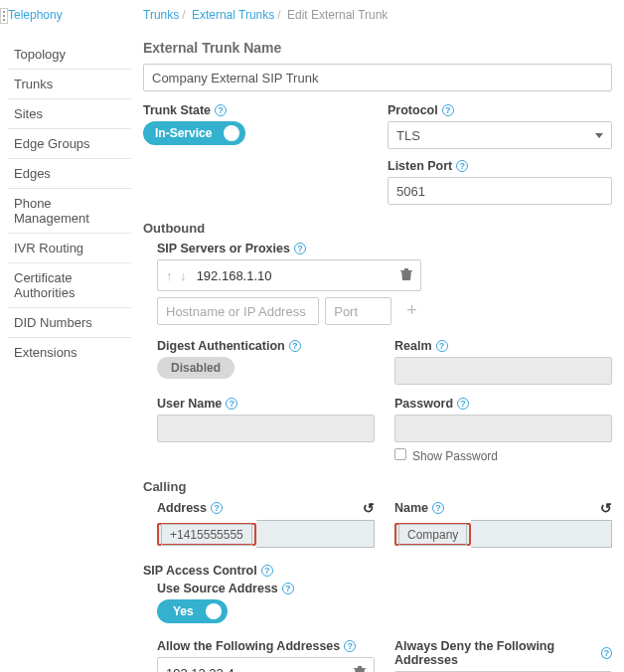 The width and height of the screenshot is (624, 672). I want to click on sip-host-input, so click(238, 311).